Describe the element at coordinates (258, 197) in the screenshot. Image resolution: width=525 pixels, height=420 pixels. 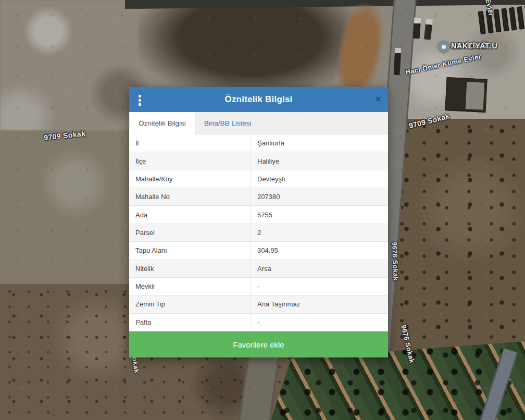
I see `table-row: Mahalle No 207380` at that location.